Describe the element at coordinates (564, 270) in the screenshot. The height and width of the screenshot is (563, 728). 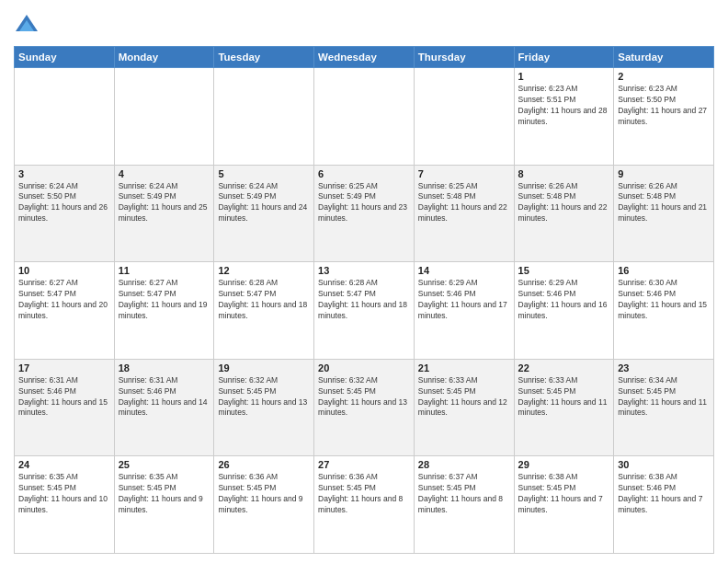
I see `day-number: 15` at that location.